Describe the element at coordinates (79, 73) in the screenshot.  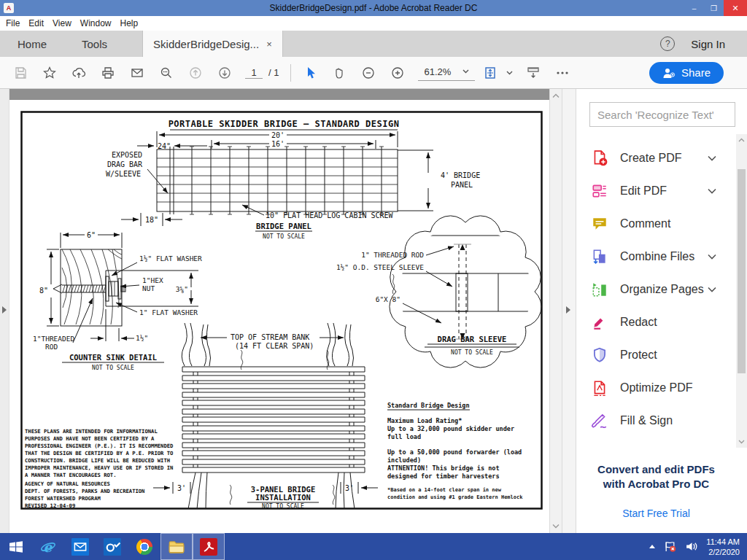
I see `cloud-upload-icon` at that location.